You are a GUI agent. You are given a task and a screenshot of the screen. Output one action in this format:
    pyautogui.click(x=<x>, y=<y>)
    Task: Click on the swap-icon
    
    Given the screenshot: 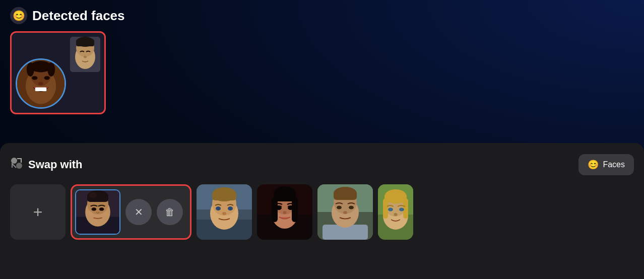 What is the action you would take?
    pyautogui.click(x=17, y=165)
    